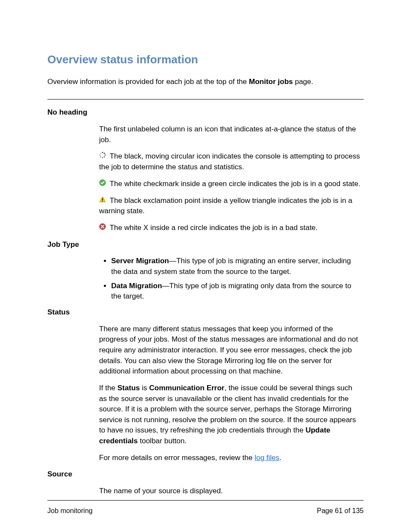  I want to click on no-heading-p1: The first unlabeled column is an icon th…, so click(230, 134).